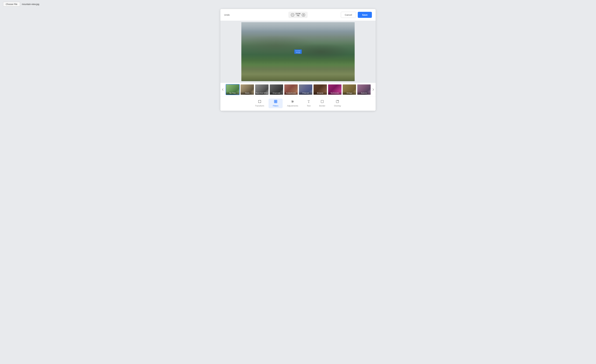  Describe the element at coordinates (298, 52) in the screenshot. I see `main-image: mountain- view.jpg` at that location.